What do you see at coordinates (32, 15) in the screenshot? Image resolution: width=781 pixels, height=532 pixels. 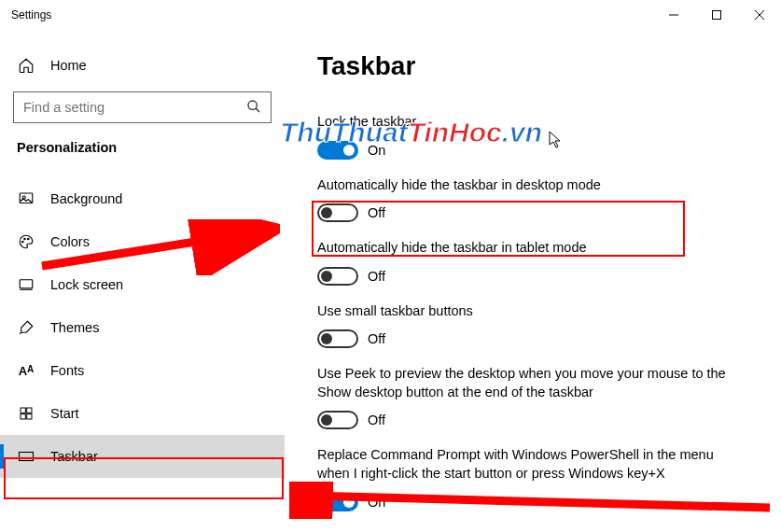 I see `window-title: Settings` at bounding box center [32, 15].